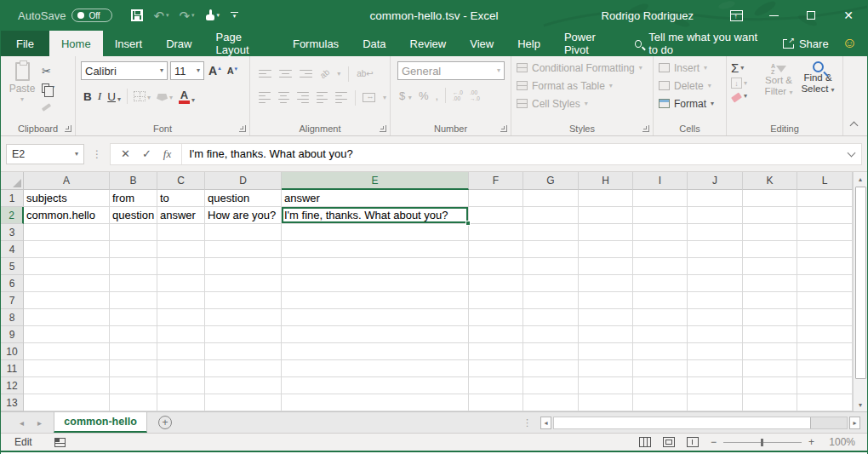  What do you see at coordinates (551, 284) in the screenshot?
I see `cell-G6` at bounding box center [551, 284].